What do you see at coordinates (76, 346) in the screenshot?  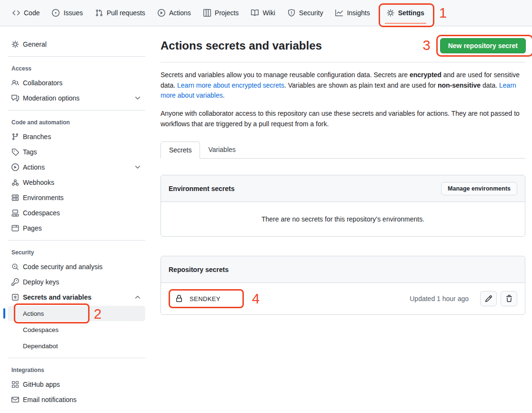 I see `sidebar-item-secrets-dependabot: Dependabot` at bounding box center [76, 346].